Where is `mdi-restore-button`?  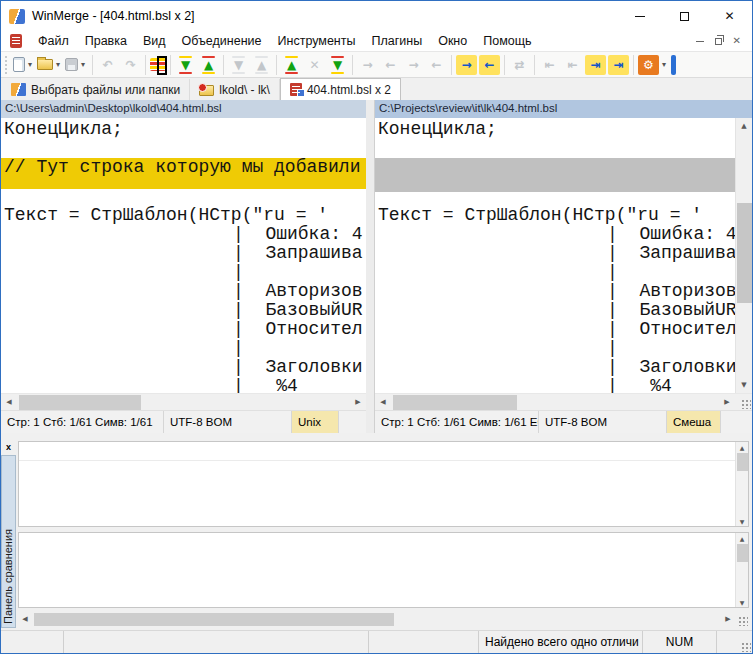
mdi-restore-button is located at coordinates (718, 42).